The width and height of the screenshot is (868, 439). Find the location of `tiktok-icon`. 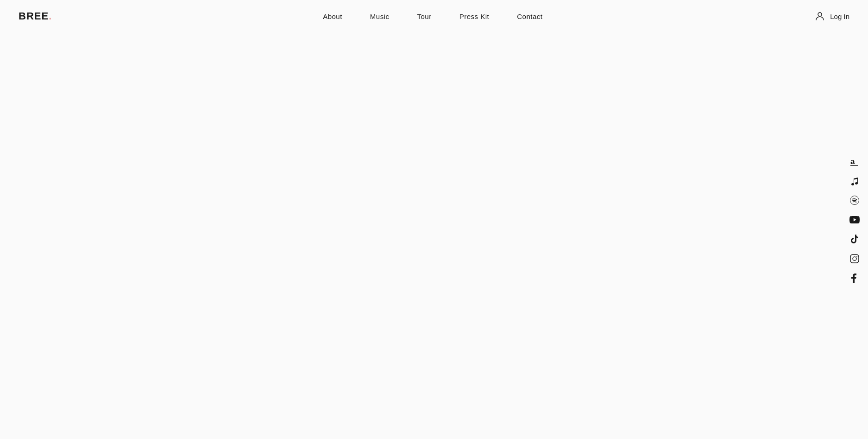

tiktok-icon is located at coordinates (855, 239).